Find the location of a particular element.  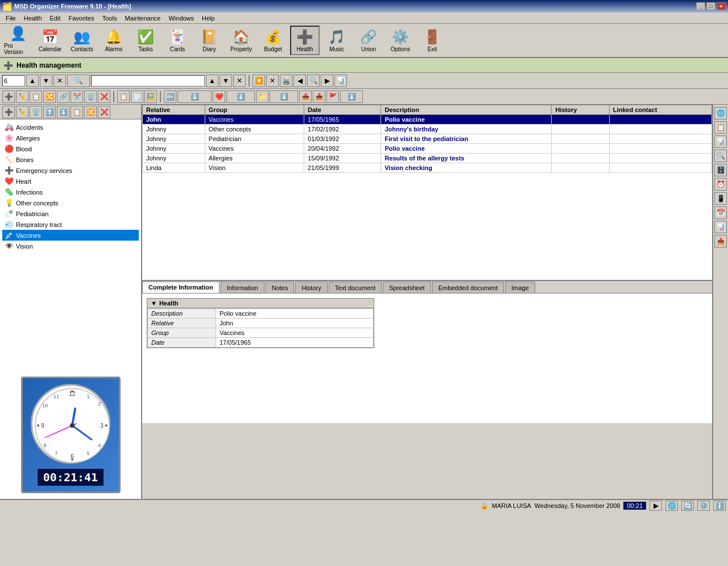

status-media-btn: ▶ is located at coordinates (656, 506).